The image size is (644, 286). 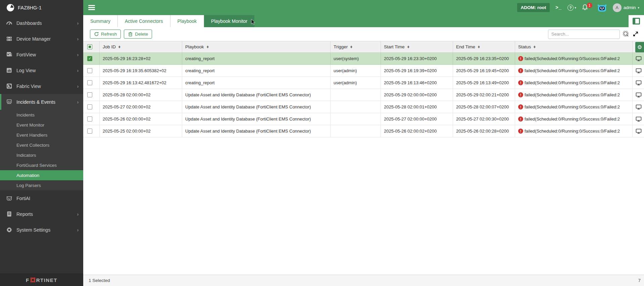 I want to click on sidebar-item-system-settings: System Settings›, so click(x=42, y=230).